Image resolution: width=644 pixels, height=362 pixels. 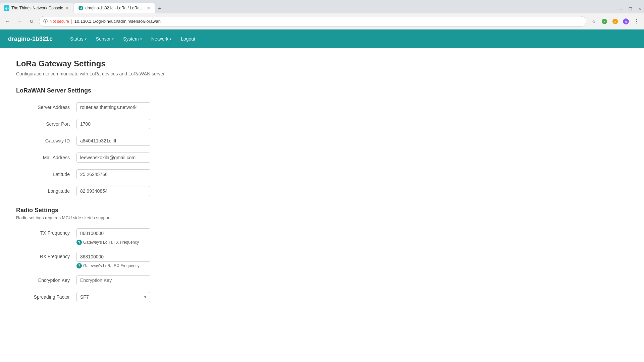 I want to click on address-bar: ⓘ Not secure | 10.130.1.1/cgi-bin/luci/a…, so click(x=313, y=21).